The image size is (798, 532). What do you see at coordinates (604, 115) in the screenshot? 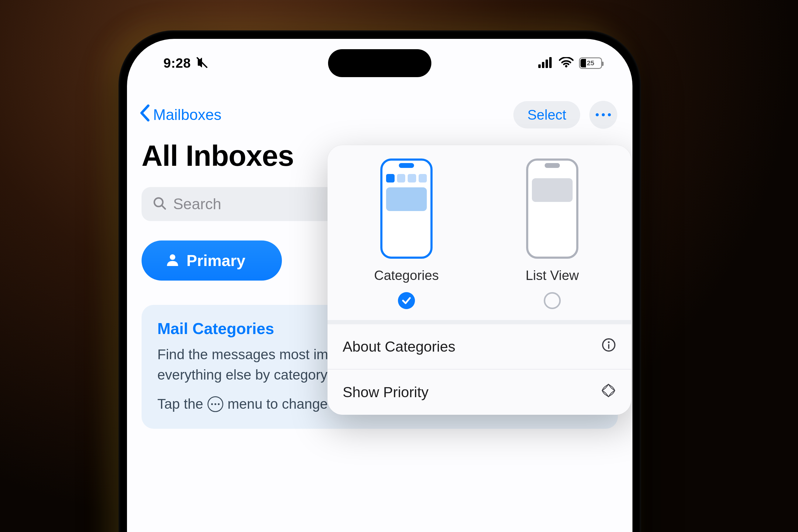
I see `more-button` at bounding box center [604, 115].